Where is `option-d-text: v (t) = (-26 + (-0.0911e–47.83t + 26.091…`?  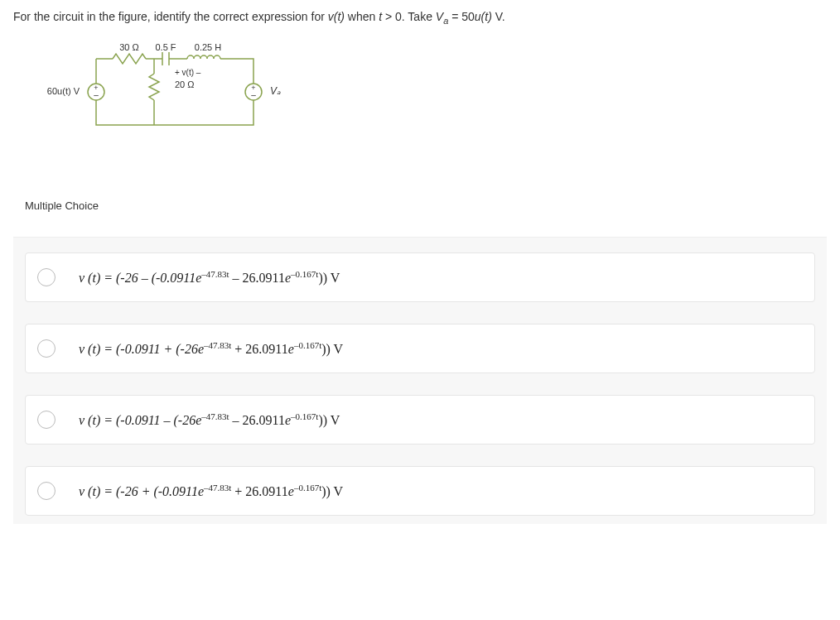 option-d-text: v (t) = (-26 + (-0.0911e–47.83t + 26.091… is located at coordinates (210, 491).